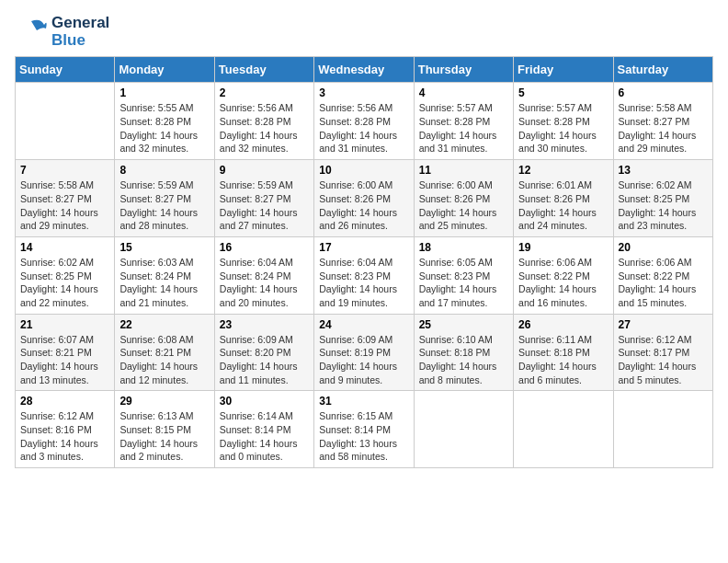 This screenshot has width=728, height=563. I want to click on day-info: Sunrise: 6:14 AM Sunset: 8:14 PM Dayligh…, so click(265, 436).